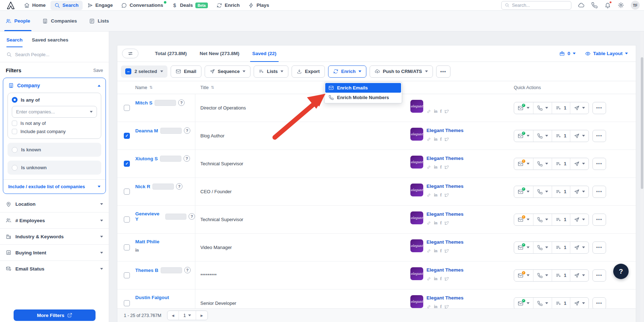 The width and height of the screenshot is (644, 322). Describe the element at coordinates (141, 88) in the screenshot. I see `column-header-name: Name` at that location.